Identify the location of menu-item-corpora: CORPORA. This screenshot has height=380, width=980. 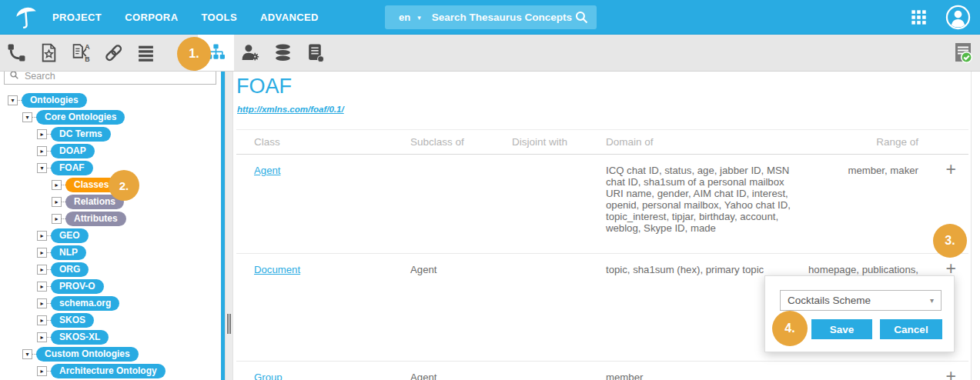
(151, 17).